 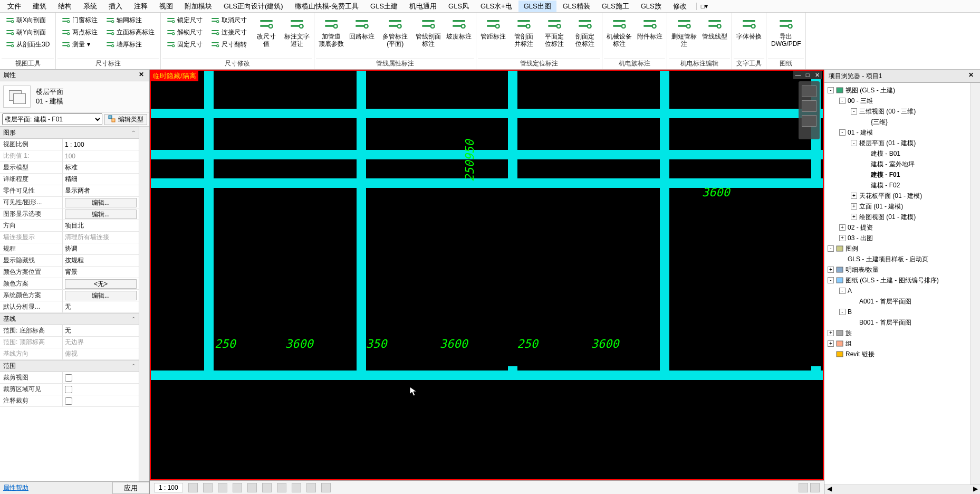 I want to click on instance-filter-dropdown: 楼层平面: 建模 - F01, so click(x=52, y=119).